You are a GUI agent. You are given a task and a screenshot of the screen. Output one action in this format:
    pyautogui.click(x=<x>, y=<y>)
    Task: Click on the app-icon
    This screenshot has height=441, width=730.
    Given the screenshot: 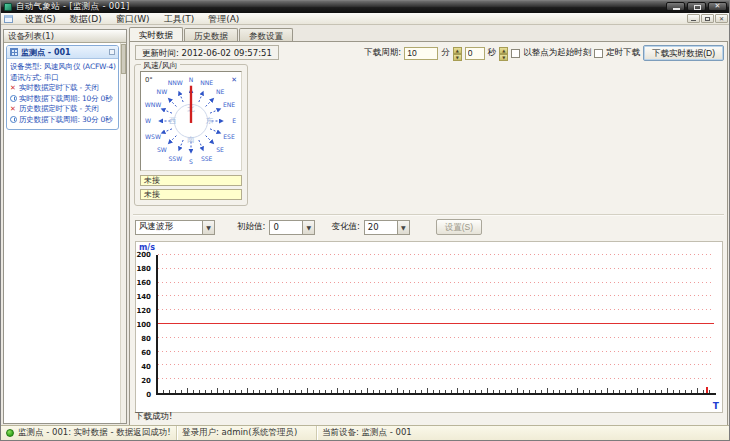 What is the action you would take?
    pyautogui.click(x=8, y=7)
    